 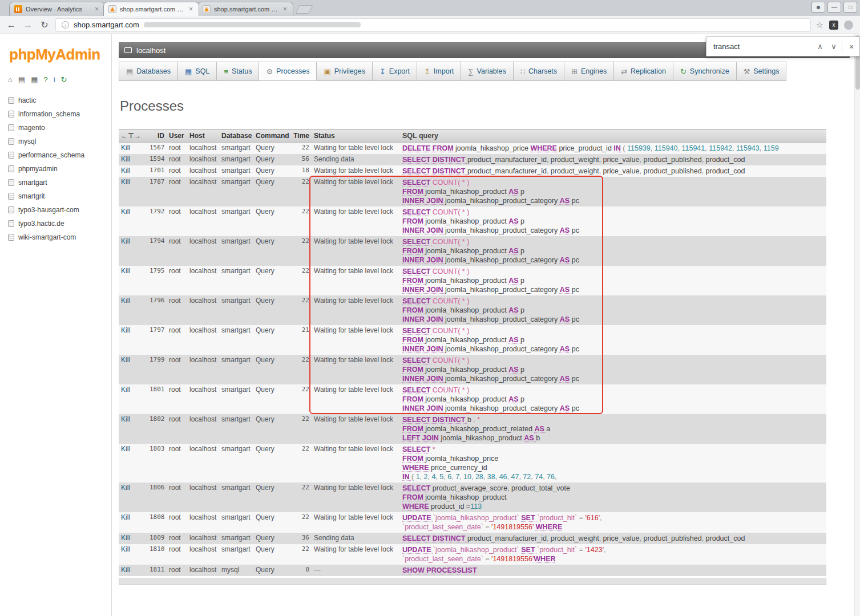 I want to click on tab-replication: ⇄Replication, so click(x=644, y=71).